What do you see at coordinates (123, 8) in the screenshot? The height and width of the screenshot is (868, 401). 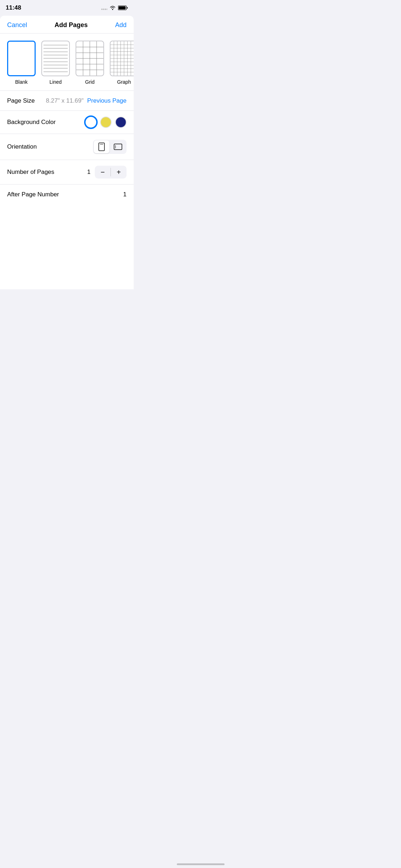 I see `battery-icon` at bounding box center [123, 8].